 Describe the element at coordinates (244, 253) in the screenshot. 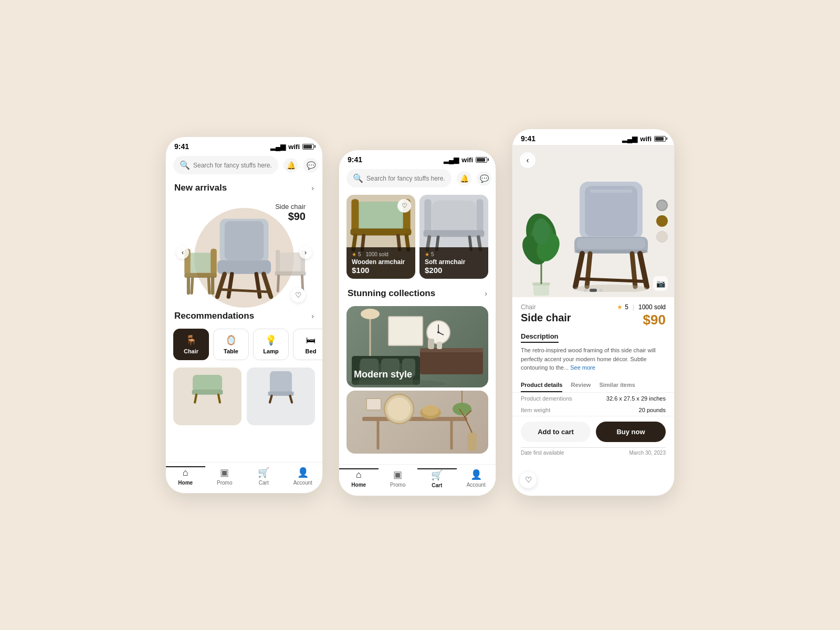

I see `hero-carousel: Side chair $90 ‹ › ♡` at that location.